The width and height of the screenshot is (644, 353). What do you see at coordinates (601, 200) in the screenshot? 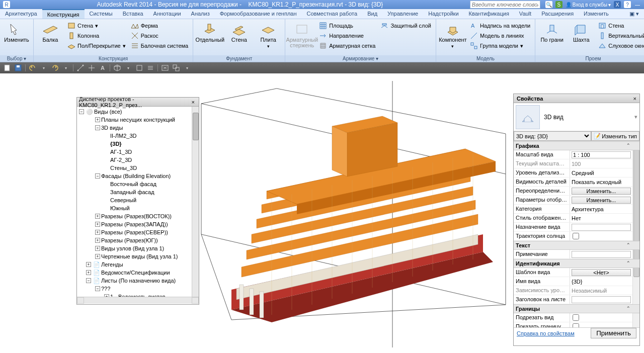
I see `param-otobr-button: Изменить...` at bounding box center [601, 200].